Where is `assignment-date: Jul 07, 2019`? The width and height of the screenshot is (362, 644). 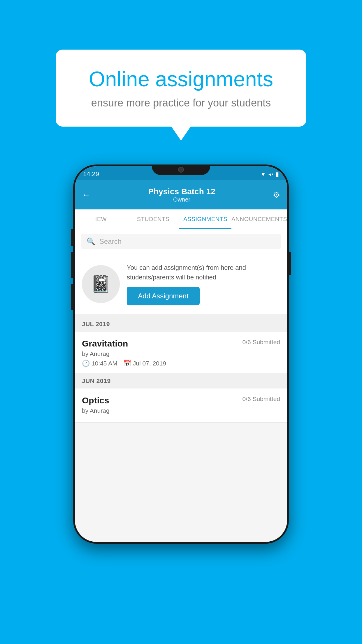 assignment-date: Jul 07, 2019 is located at coordinates (150, 363).